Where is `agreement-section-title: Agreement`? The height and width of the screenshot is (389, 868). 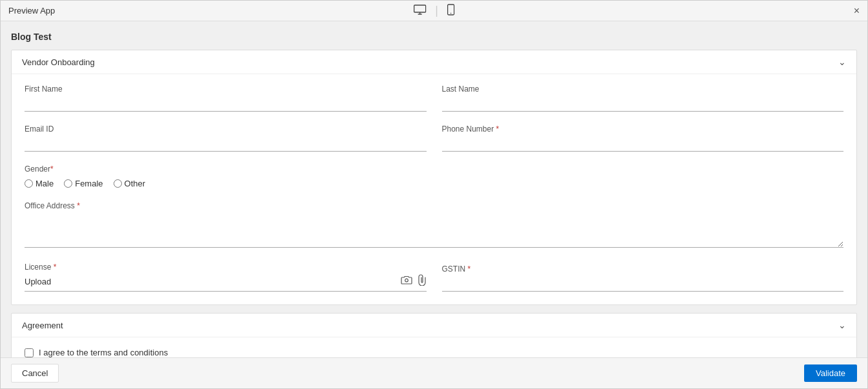
agreement-section-title: Agreement is located at coordinates (43, 325).